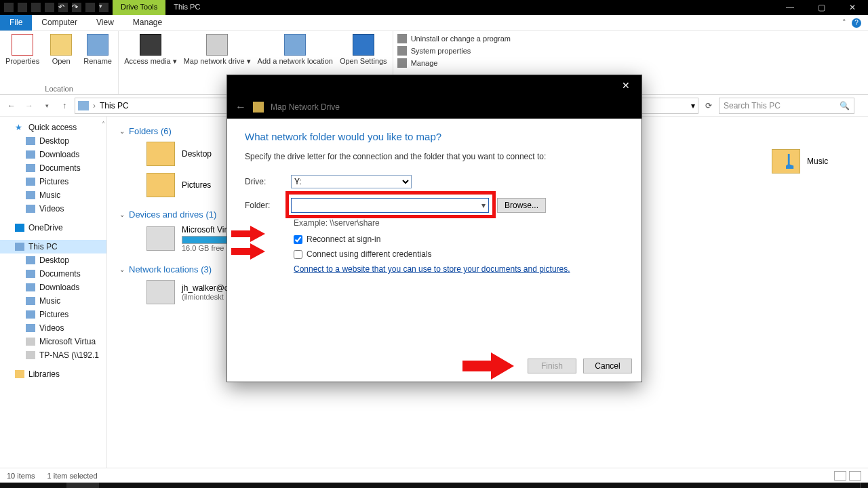 This screenshot has height=488, width=868. What do you see at coordinates (787, 106) in the screenshot?
I see `search-box: Search This PC 🔍` at bounding box center [787, 106].